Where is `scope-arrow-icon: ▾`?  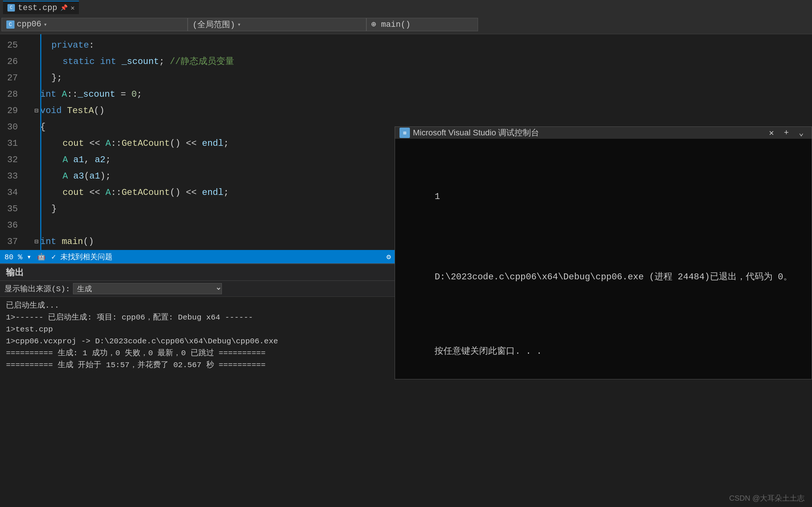
scope-arrow-icon: ▾ is located at coordinates (45, 25).